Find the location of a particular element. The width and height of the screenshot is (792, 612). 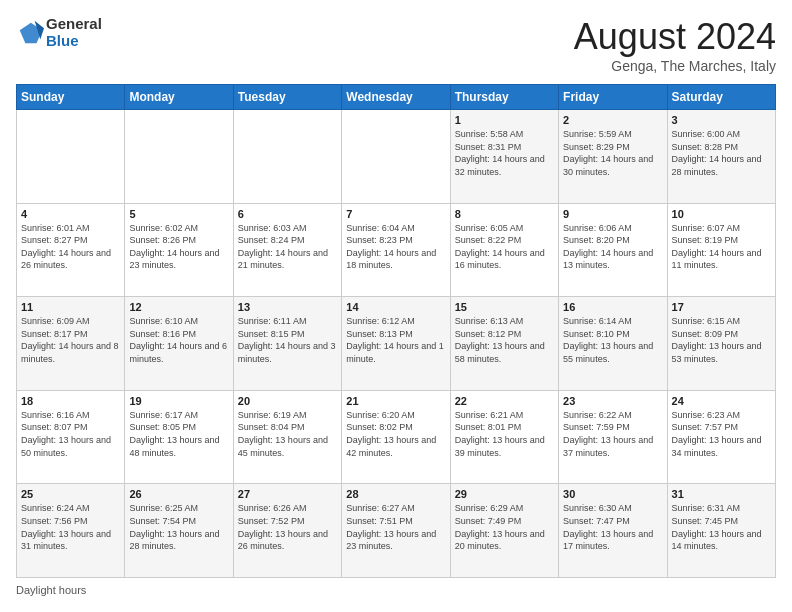

day-number: 5 is located at coordinates (178, 214).